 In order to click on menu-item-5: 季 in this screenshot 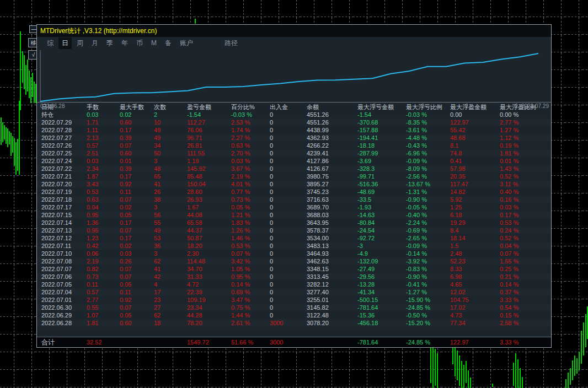, I will do `click(110, 43)`.